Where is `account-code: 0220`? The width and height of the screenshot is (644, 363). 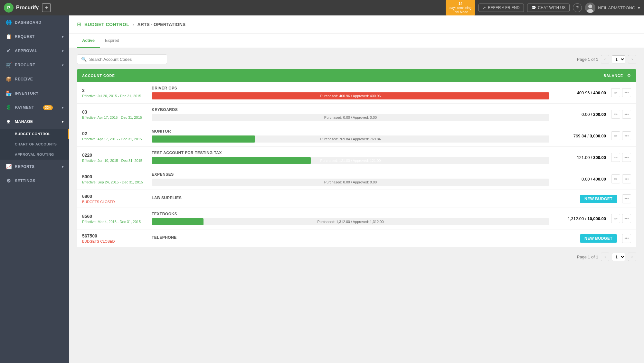
account-code: 0220 is located at coordinates (114, 155).